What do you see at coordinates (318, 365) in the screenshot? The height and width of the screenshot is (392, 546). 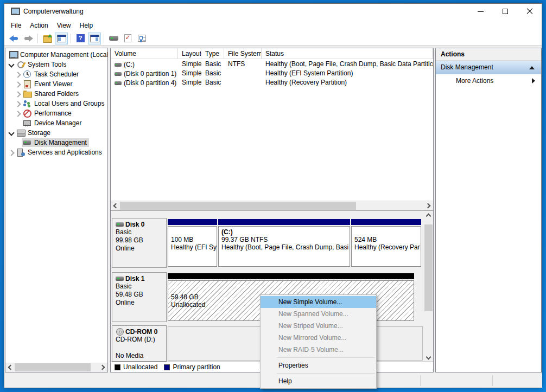 I see `menu-item-properties: Properties` at bounding box center [318, 365].